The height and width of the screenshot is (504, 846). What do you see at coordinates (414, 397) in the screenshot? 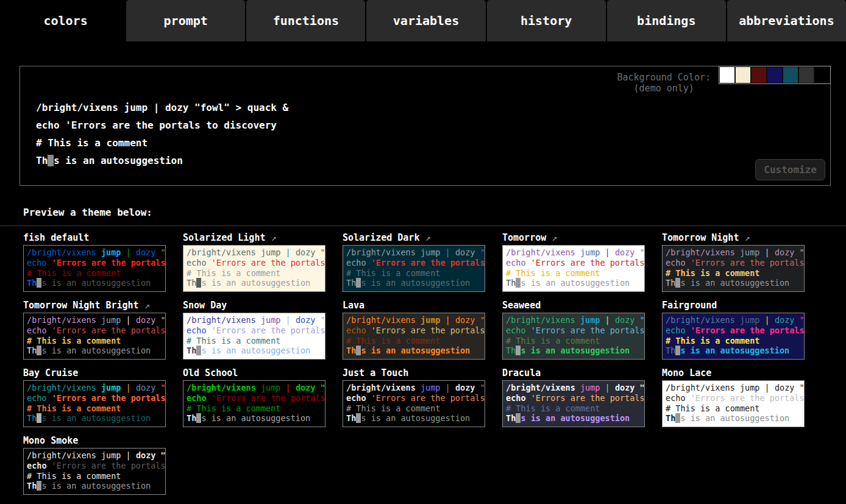
I see `theme-card-just-a-touch: Just a Touch/bright/vixens jump | dozy "…` at bounding box center [414, 397].